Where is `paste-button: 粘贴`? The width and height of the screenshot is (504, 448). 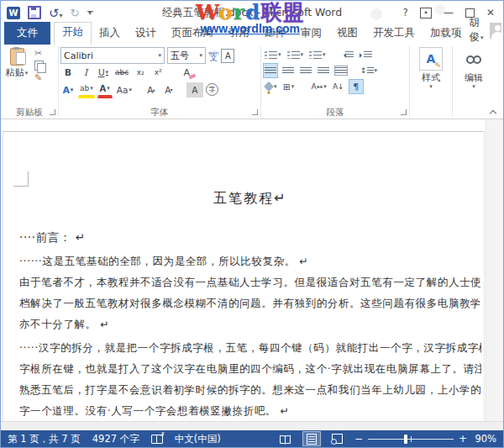
paste-button: 粘贴 is located at coordinates (17, 76).